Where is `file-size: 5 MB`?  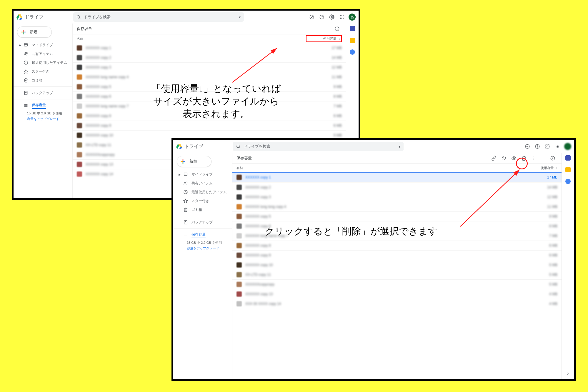
file-size: 5 MB is located at coordinates (544, 275).